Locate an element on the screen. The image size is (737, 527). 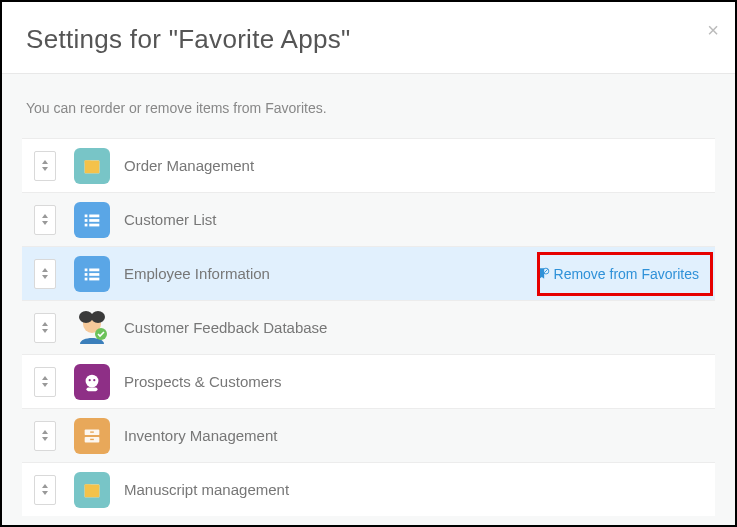
avatar-icon is located at coordinates (92, 328).